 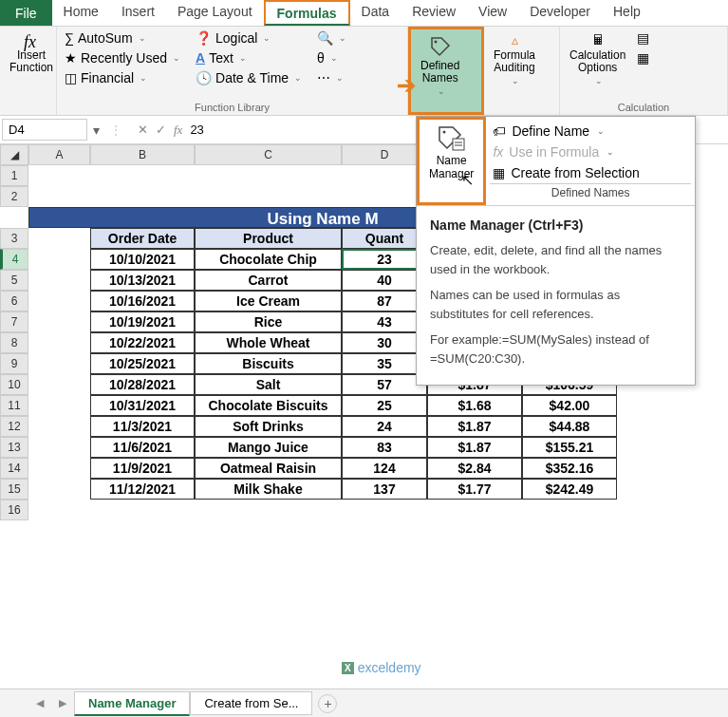 What do you see at coordinates (268, 406) in the screenshot?
I see `table-cell: Chocolate Biscuits` at bounding box center [268, 406].